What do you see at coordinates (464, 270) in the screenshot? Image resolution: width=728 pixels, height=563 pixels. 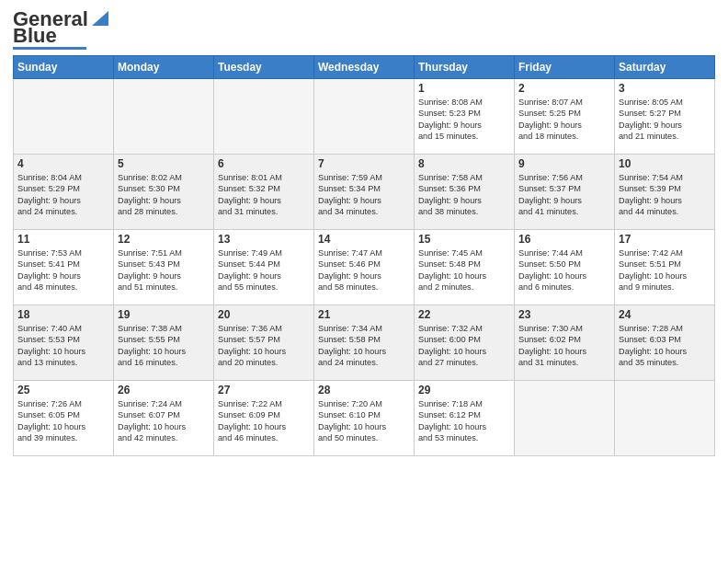 I see `day-info: Sunrise: 7:45 AM Sunset: 5:48 PM Dayligh…` at bounding box center [464, 270].